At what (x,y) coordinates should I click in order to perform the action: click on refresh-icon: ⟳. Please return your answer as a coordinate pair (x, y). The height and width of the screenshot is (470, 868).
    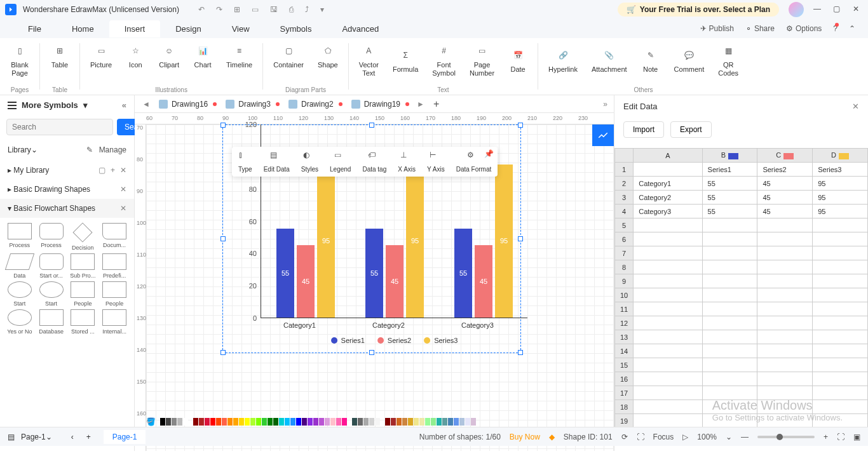
    Looking at the image, I should click on (625, 437).